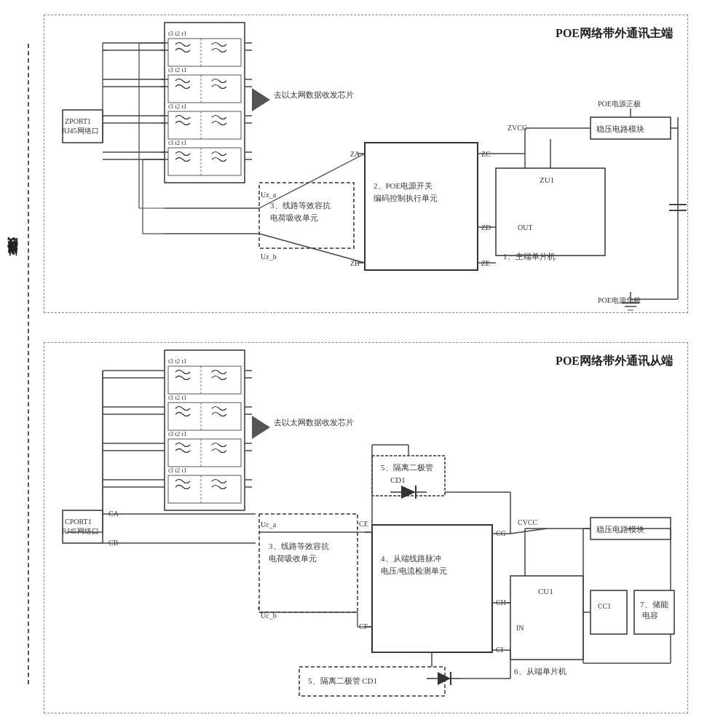  Describe the element at coordinates (520, 628) in the screenshot. I see `svg-text: IN` at that location.